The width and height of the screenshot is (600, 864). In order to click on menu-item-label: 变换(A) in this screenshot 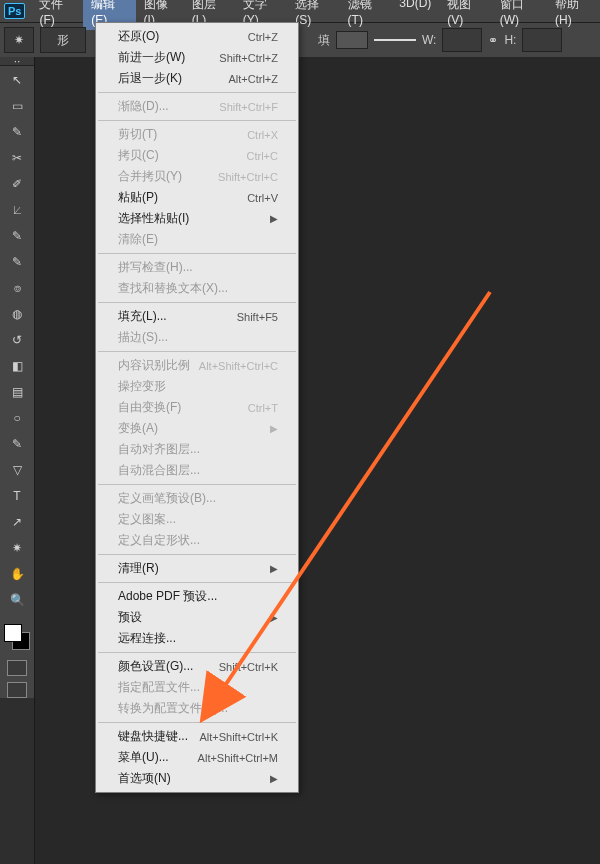, I will do `click(138, 428)`.